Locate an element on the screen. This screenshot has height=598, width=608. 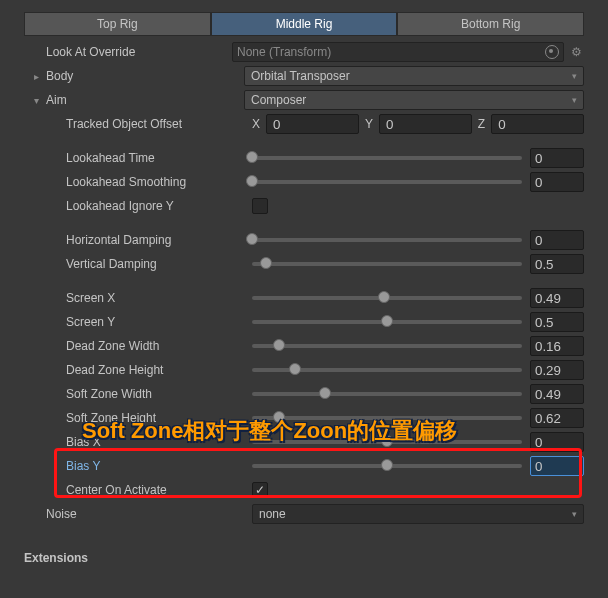
noise-row: Noise none is located at coordinates (304, 514).